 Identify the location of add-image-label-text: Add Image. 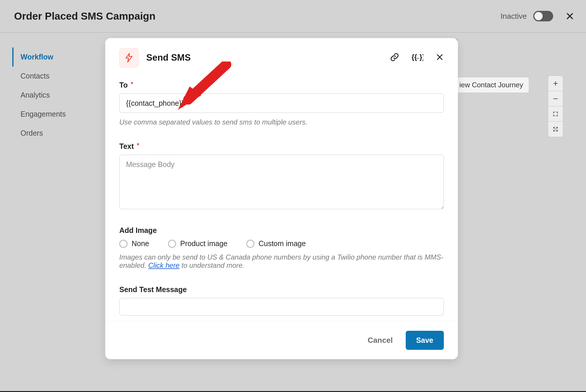
(138, 230).